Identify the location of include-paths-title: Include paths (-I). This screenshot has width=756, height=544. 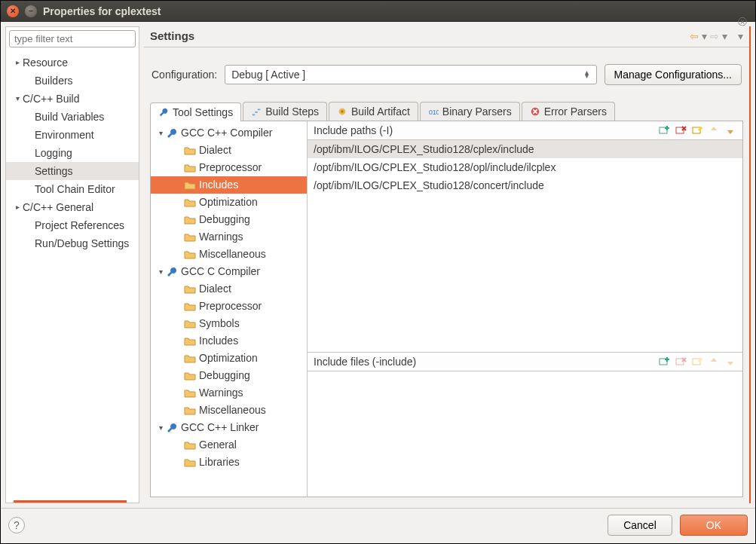
(353, 130).